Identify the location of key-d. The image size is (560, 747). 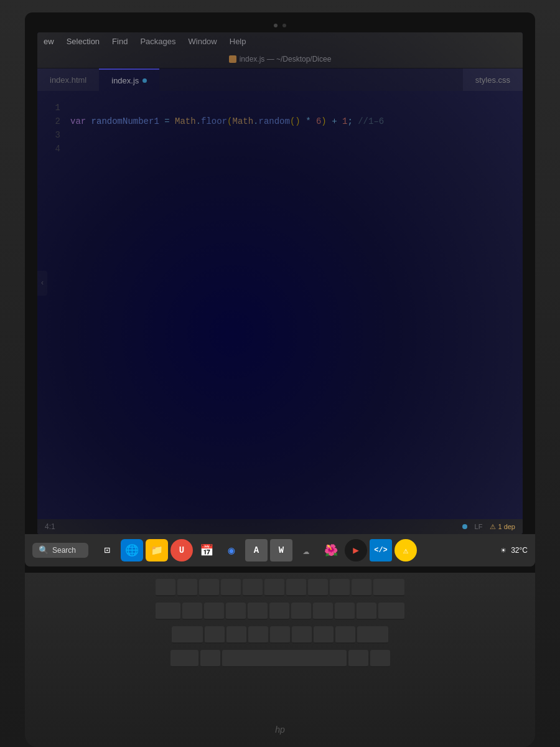
(236, 611).